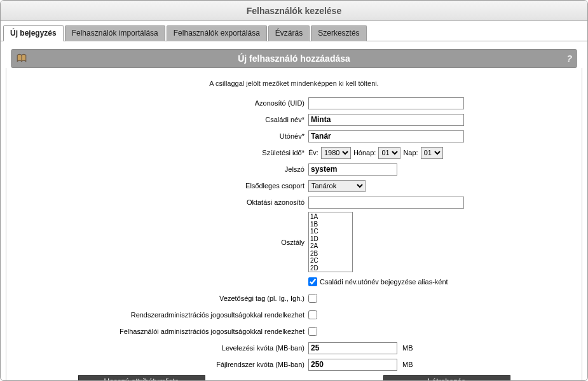 The width and height of the screenshot is (588, 381). What do you see at coordinates (353, 169) in the screenshot?
I see `password-input` at bounding box center [353, 169].